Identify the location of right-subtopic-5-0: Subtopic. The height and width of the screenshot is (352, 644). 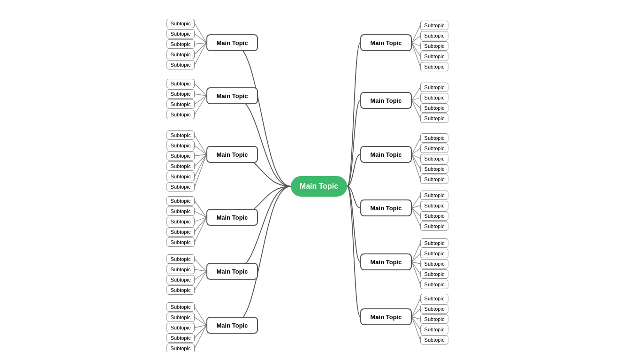
(434, 298).